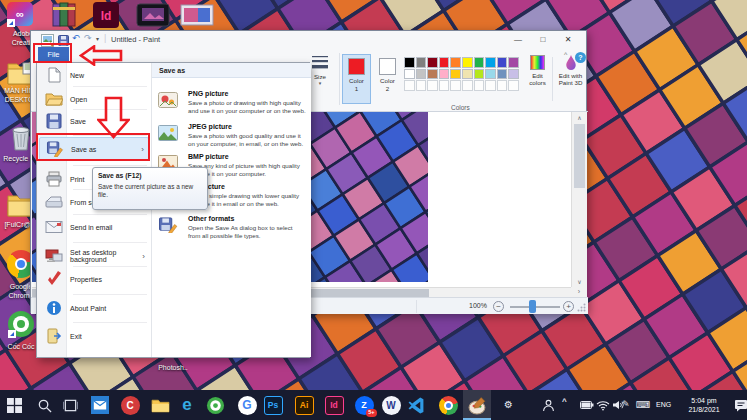  I want to click on taskbar-chrome, so click(448, 405).